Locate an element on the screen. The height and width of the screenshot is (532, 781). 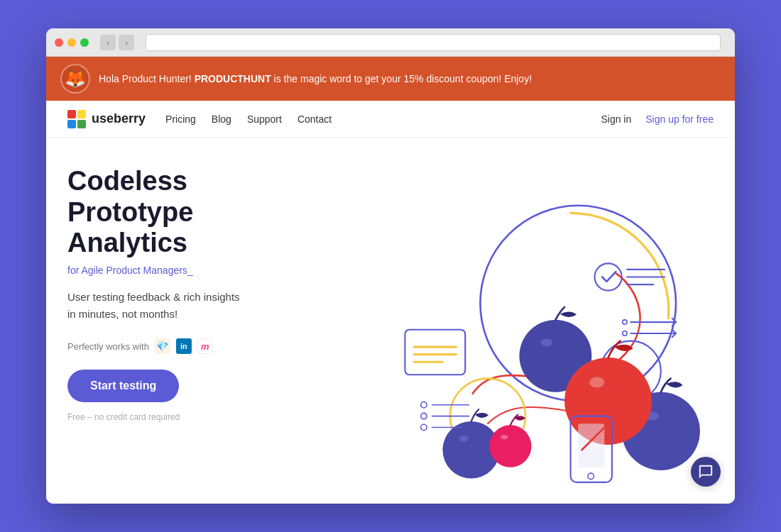
logo-icon is located at coordinates (77, 119).